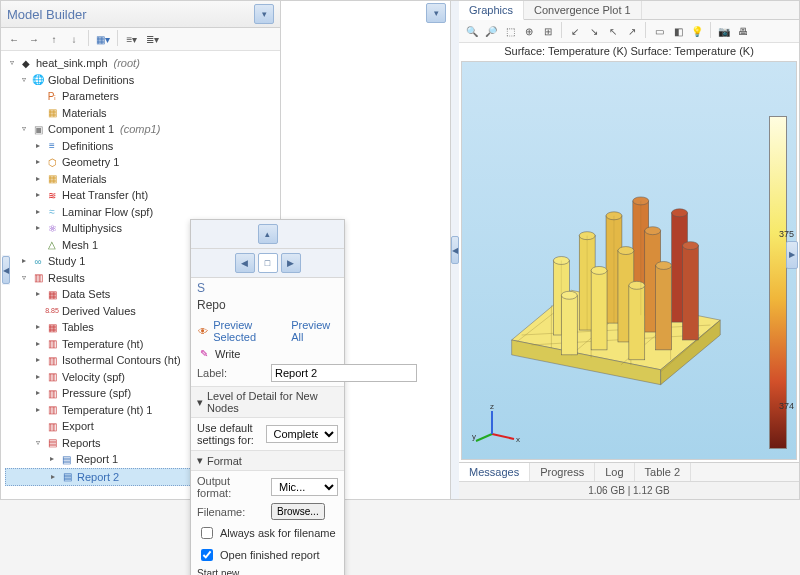 The image size is (800, 575). Describe the element at coordinates (632, 31) in the screenshot. I see `view-default-button: ↗` at that location.